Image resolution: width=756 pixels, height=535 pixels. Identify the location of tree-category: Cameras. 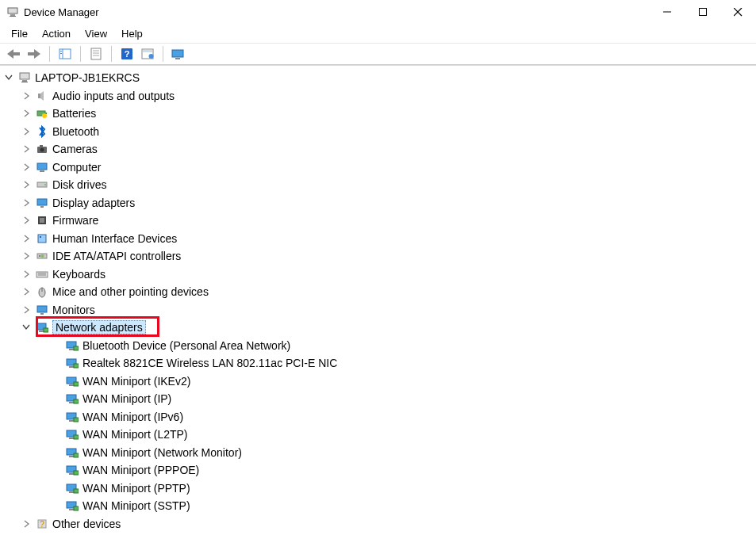
(379, 149).